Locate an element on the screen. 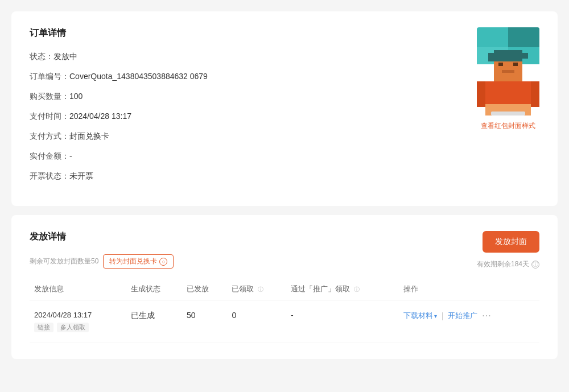  claimed-info-icon: ⓘ is located at coordinates (261, 289).